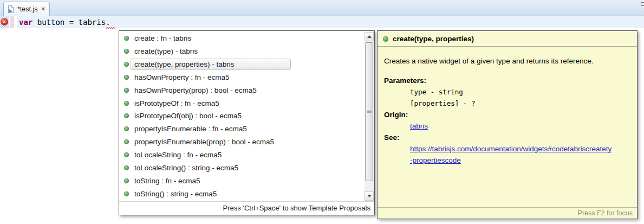 The image size is (644, 224). I want to click on doc-title: create(type, properties), so click(433, 39).